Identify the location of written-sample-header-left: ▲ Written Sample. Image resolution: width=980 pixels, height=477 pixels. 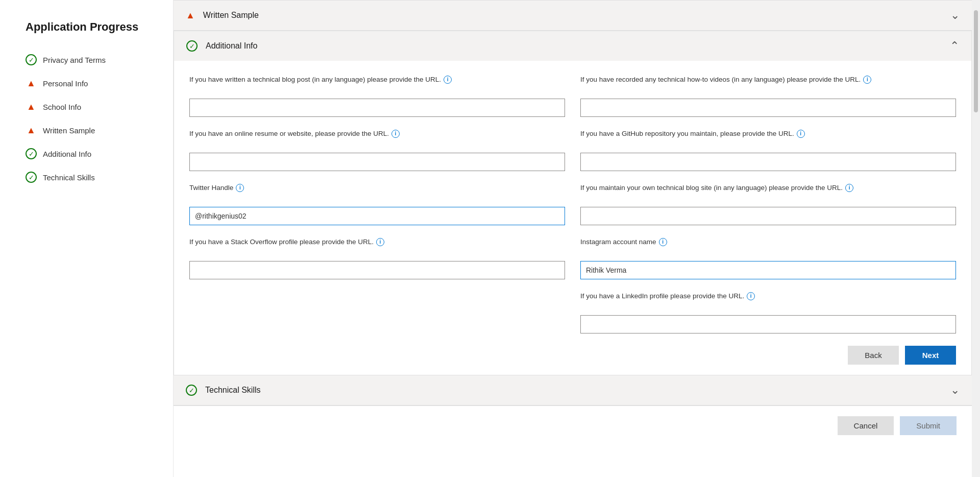
(223, 15).